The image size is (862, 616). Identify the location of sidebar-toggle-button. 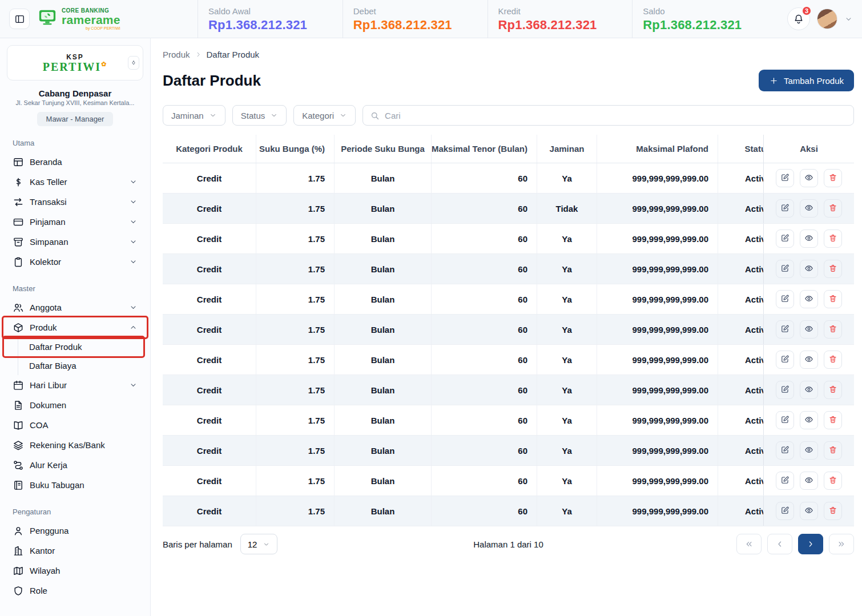
(19, 19).